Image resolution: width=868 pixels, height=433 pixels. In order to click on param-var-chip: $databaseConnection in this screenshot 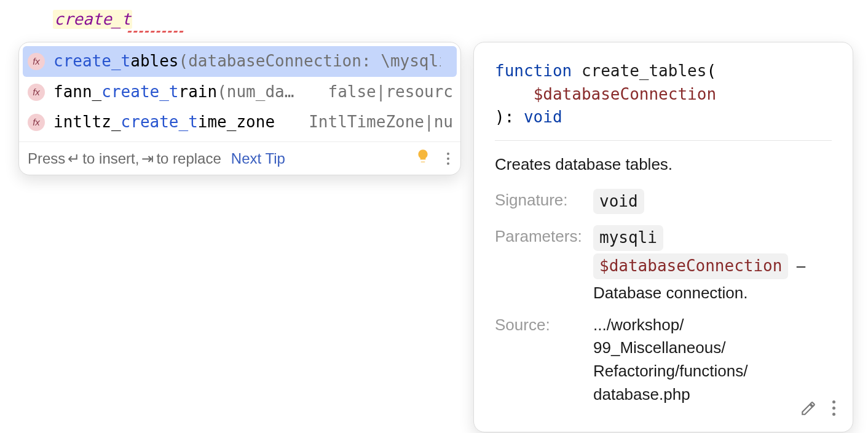, I will do `click(691, 266)`.